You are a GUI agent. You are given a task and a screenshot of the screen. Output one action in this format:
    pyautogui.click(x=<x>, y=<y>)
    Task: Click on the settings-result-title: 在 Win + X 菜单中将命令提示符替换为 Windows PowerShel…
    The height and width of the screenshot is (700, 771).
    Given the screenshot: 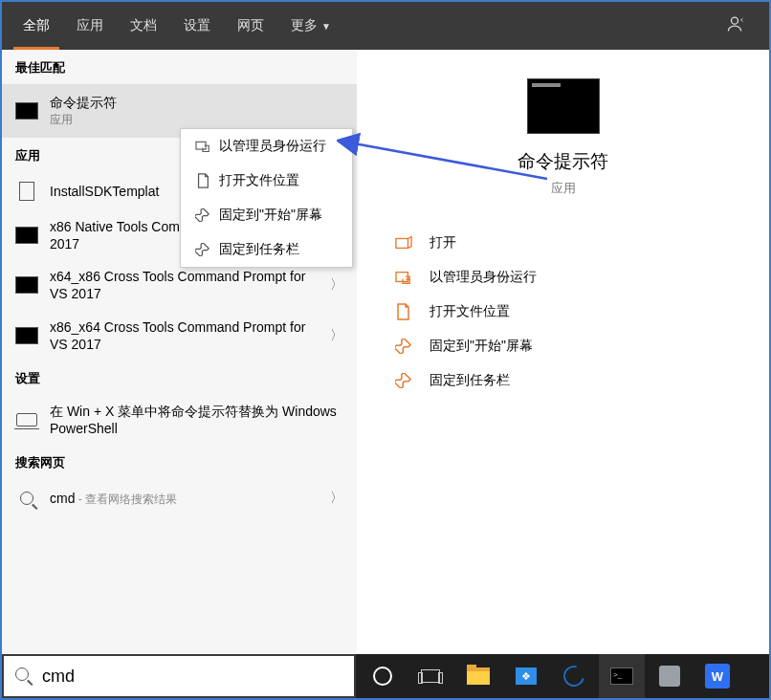 What is the action you would take?
    pyautogui.click(x=197, y=420)
    